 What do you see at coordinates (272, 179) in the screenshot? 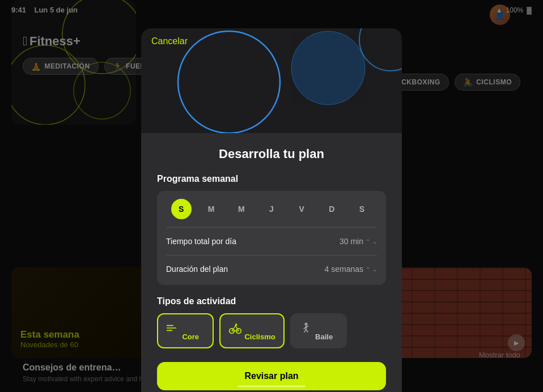
I see `weekly-section-label: Programa semanal` at bounding box center [272, 179].